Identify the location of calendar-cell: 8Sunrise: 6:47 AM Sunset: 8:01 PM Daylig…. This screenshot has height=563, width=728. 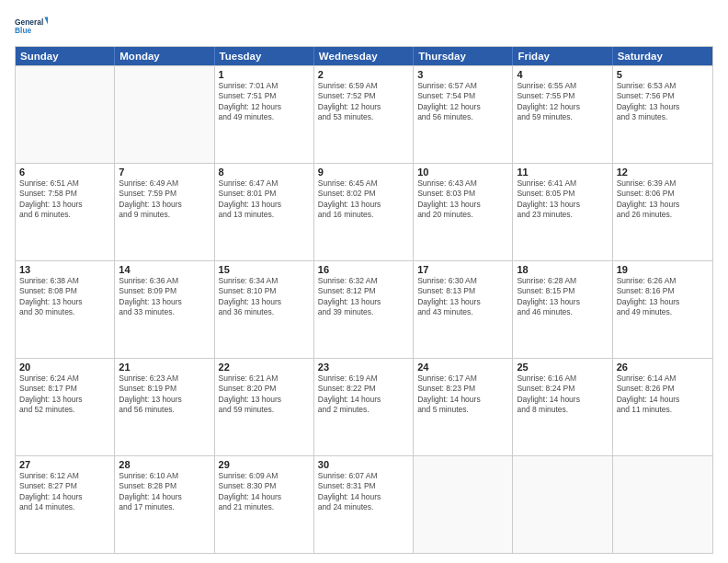
(265, 212).